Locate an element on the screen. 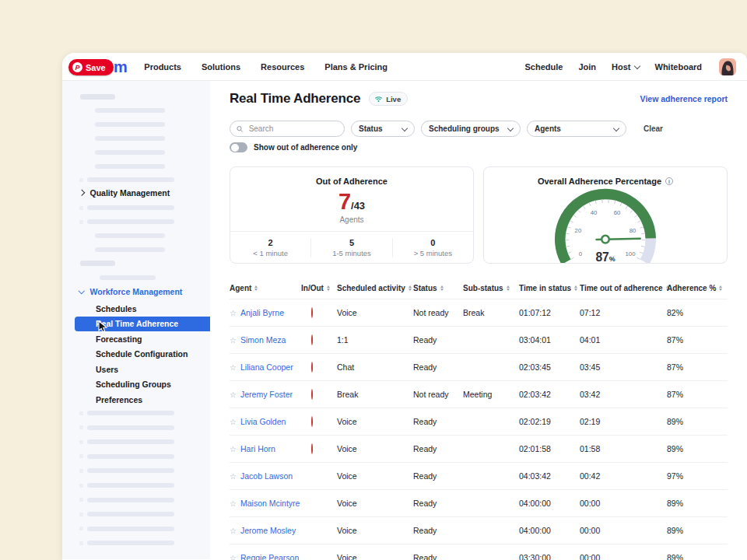 This screenshot has width=747, height=560. agent-link: ☆Reggie Pearson is located at coordinates (265, 557).